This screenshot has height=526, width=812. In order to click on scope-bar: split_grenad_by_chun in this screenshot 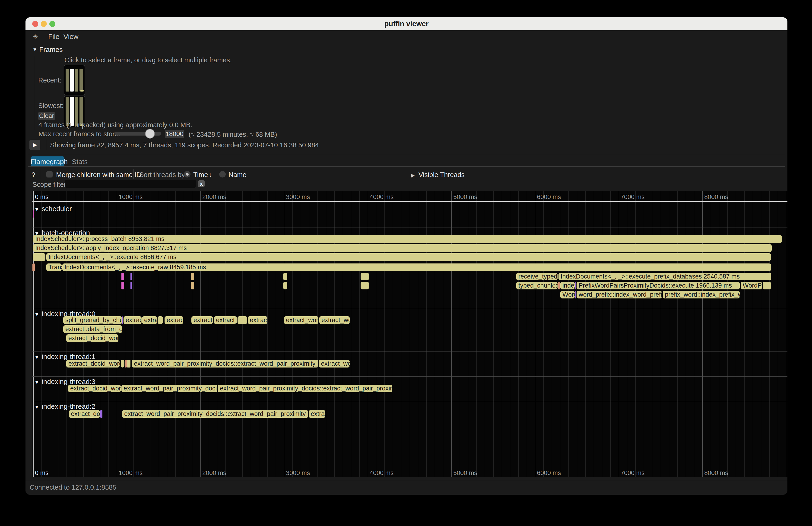, I will do `click(93, 320)`.